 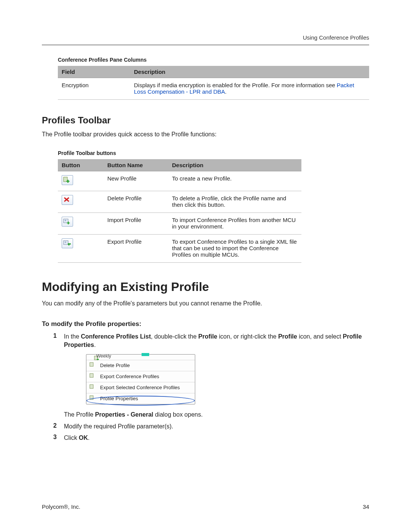 I want to click on step-number: 1, so click(x=59, y=376).